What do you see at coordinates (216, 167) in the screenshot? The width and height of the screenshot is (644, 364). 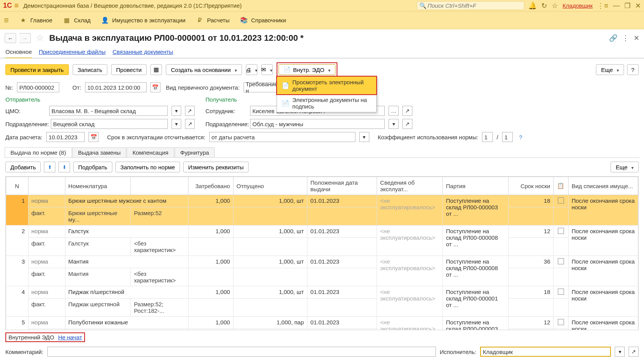 I see `change-req-button: Изменить реквизиты` at bounding box center [216, 167].